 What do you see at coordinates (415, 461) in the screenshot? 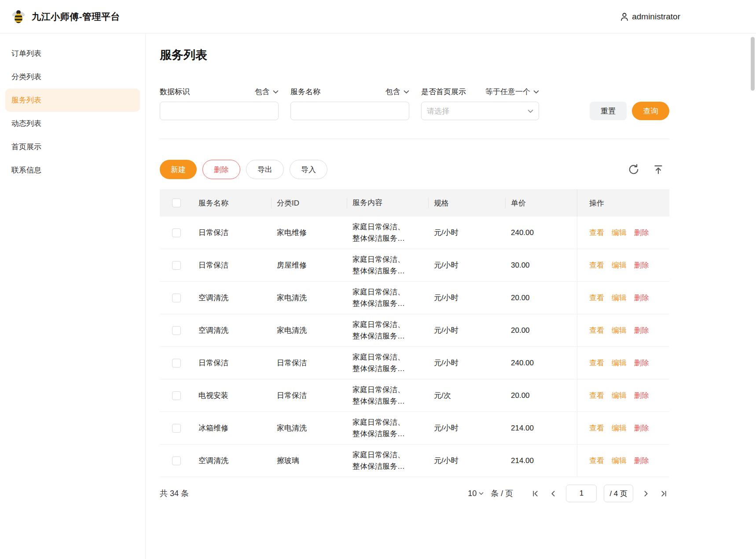
I see `table-row: 空调清洗 擦玻璃 家庭日常保洁、 整体保洁服务… 元/小时 214.00 查看 …` at bounding box center [415, 461].